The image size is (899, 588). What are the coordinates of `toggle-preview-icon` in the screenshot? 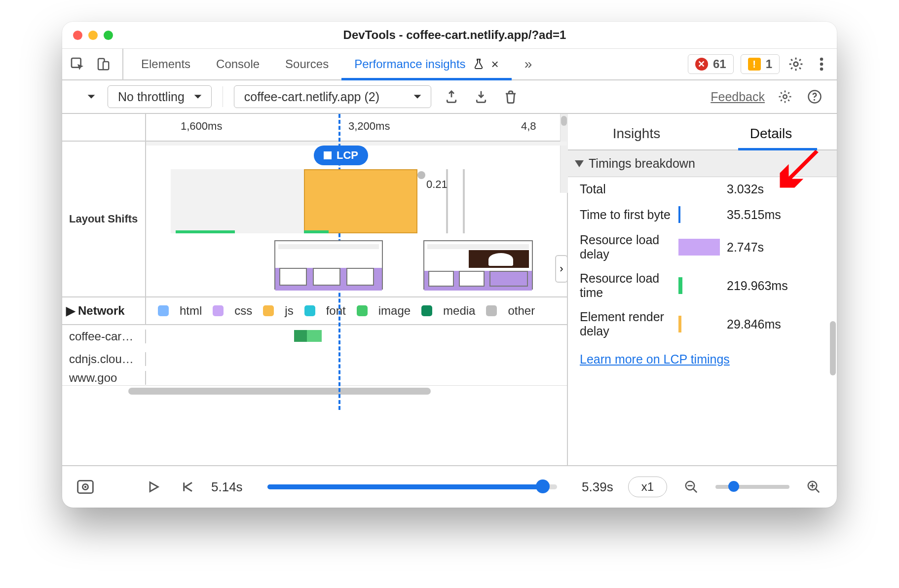 It's located at (85, 487).